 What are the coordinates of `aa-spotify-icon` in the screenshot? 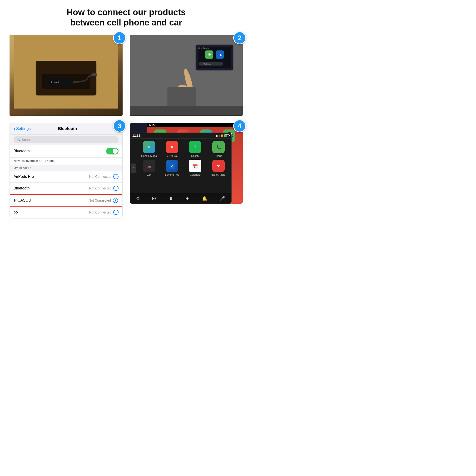 It's located at (195, 147).